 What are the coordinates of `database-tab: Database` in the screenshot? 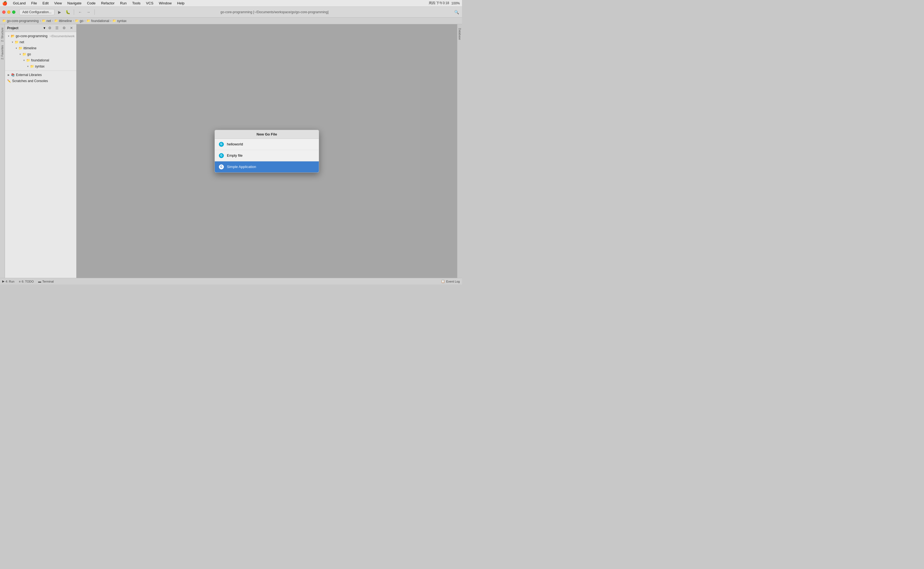 It's located at (460, 34).